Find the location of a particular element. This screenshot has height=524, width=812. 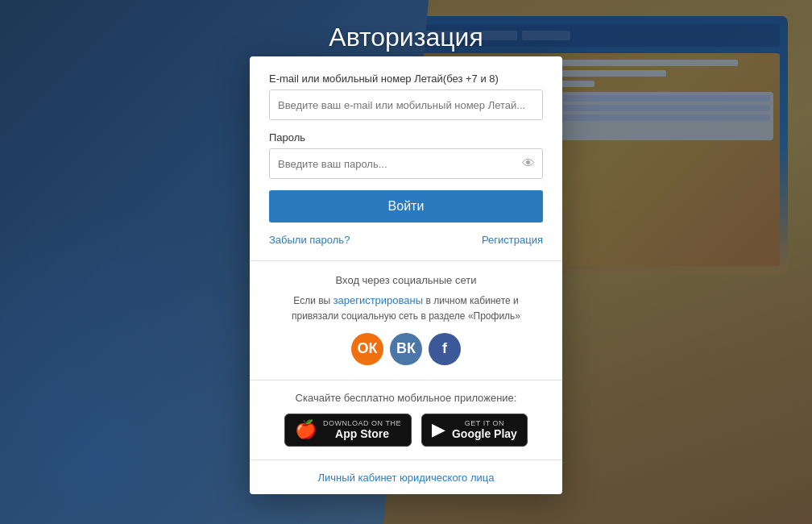

password-label: Пароль is located at coordinates (287, 137).